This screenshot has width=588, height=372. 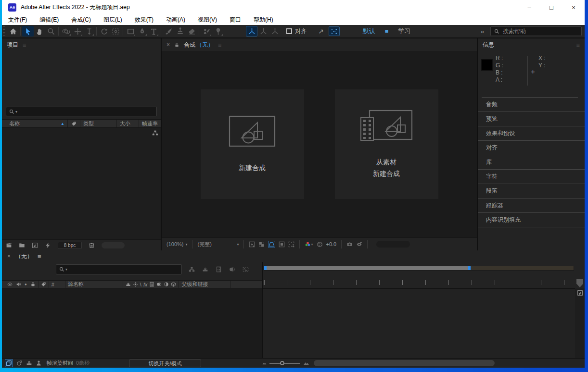 What do you see at coordinates (264, 20) in the screenshot?
I see `menu-help: 帮助(H)` at bounding box center [264, 20].